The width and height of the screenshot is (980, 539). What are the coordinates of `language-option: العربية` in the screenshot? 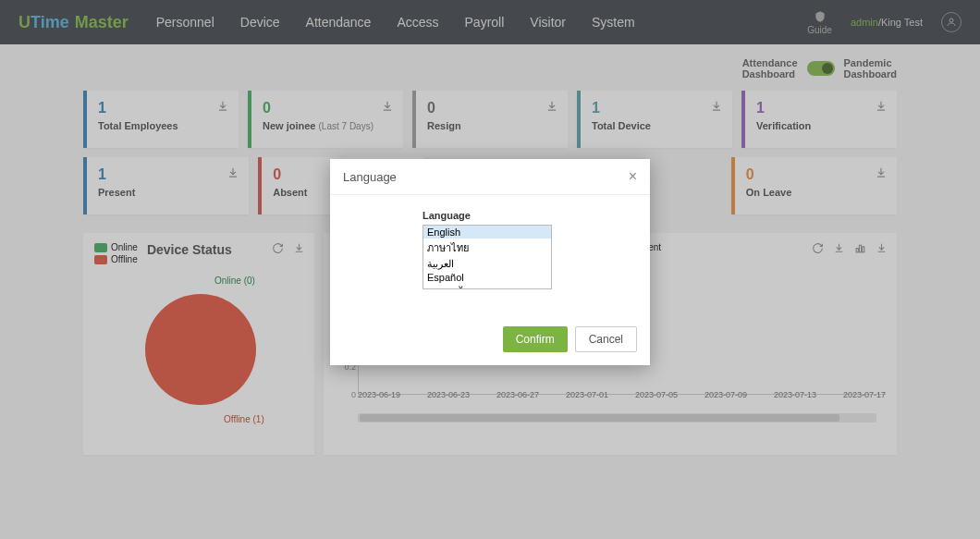 It's located at (487, 264).